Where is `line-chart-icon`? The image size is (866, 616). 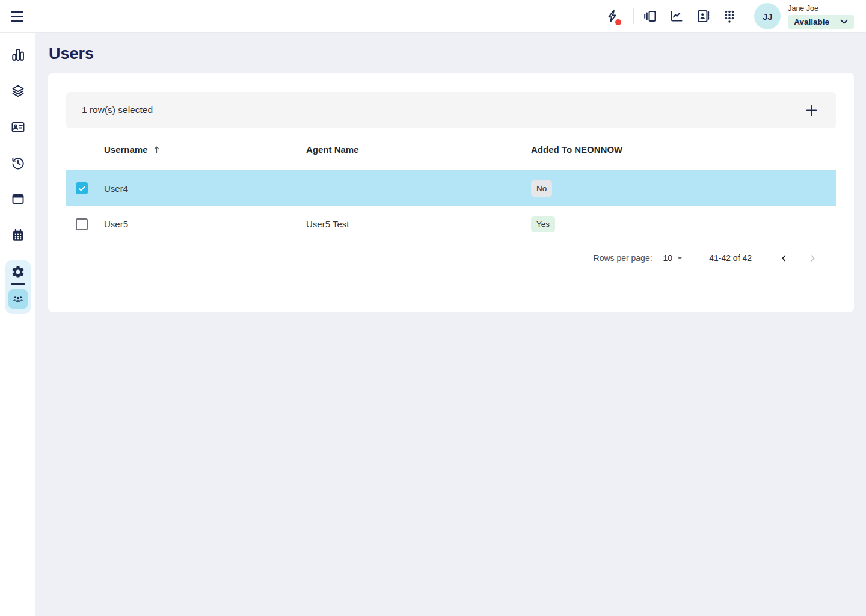
line-chart-icon is located at coordinates (677, 16).